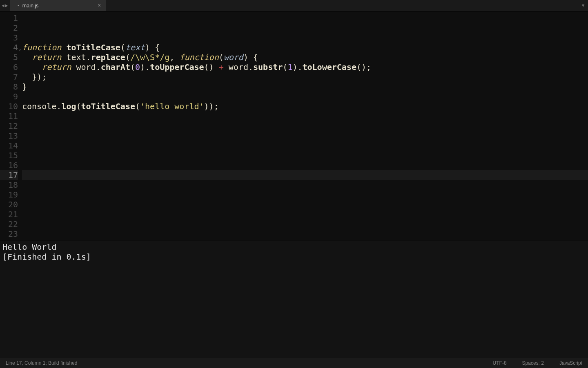 This screenshot has height=368, width=588. Describe the element at coordinates (9, 96) in the screenshot. I see `line-number: 9` at that location.